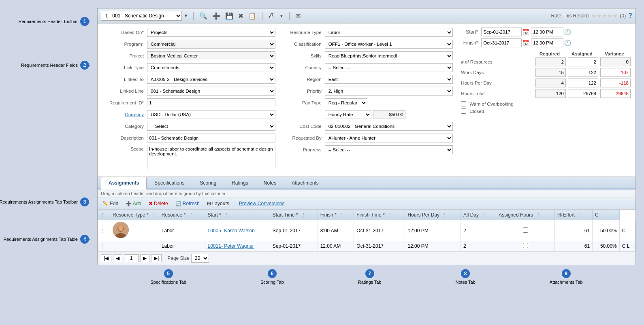 The height and width of the screenshot is (325, 644). What do you see at coordinates (211, 91) in the screenshot?
I see `linked-line-select: 001 - Schematic Design` at bounding box center [211, 91].